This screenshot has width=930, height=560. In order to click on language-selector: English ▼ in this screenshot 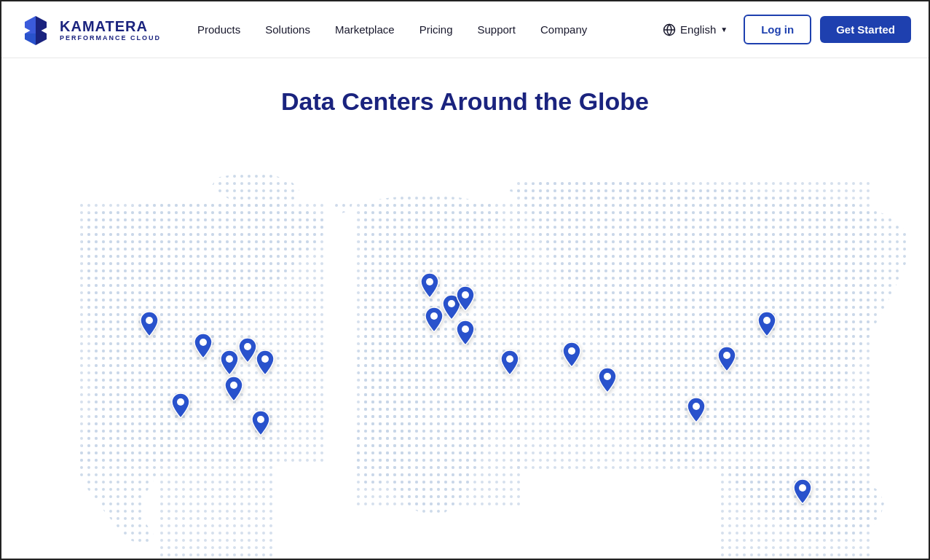, I will do `click(695, 30)`.